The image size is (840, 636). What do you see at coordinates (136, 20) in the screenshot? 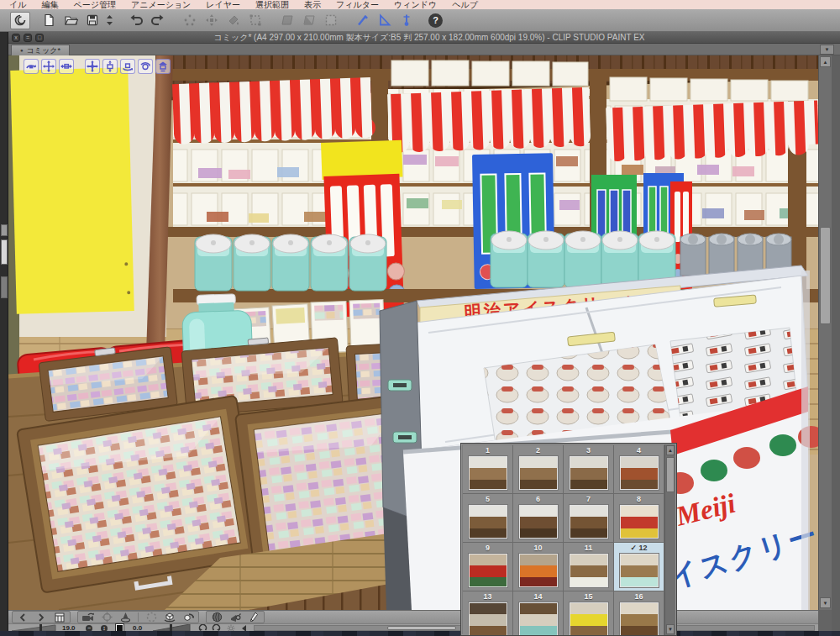
I see `undo-icon` at bounding box center [136, 20].